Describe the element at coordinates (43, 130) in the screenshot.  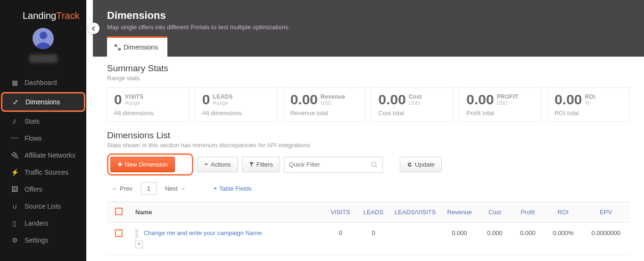
I see `sidebar: LandingTrack ▦Dashboard ⤢Dimensions ⫽Sta…` at that location.